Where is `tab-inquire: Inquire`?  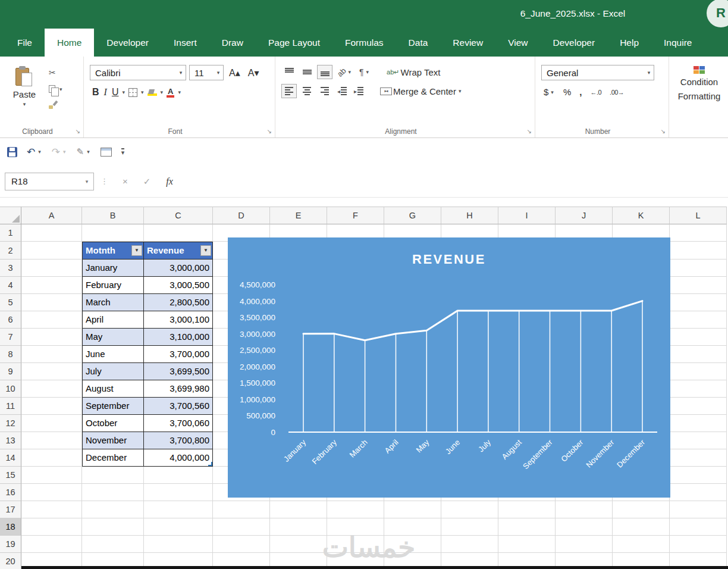 tab-inquire: Inquire is located at coordinates (678, 43).